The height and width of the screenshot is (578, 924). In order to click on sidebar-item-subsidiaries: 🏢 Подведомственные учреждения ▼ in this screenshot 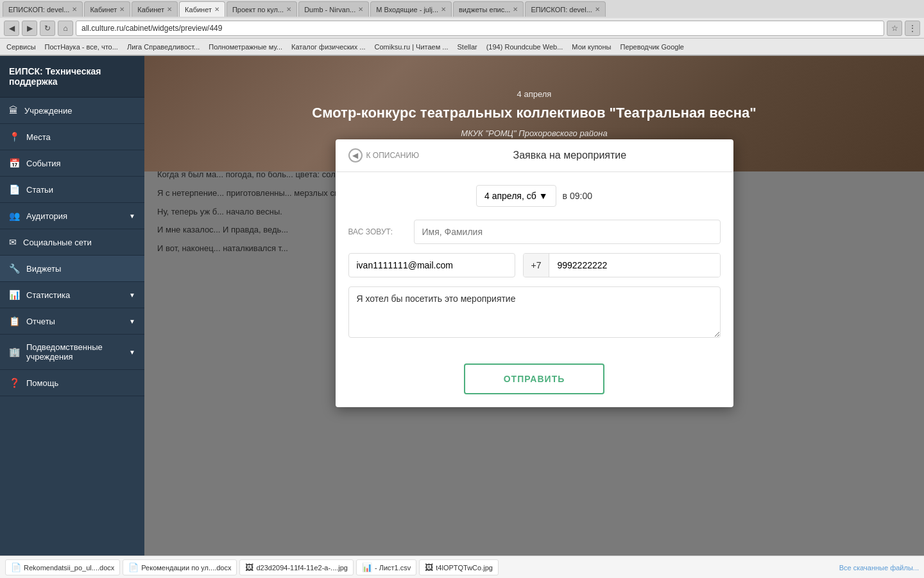, I will do `click(72, 352)`.